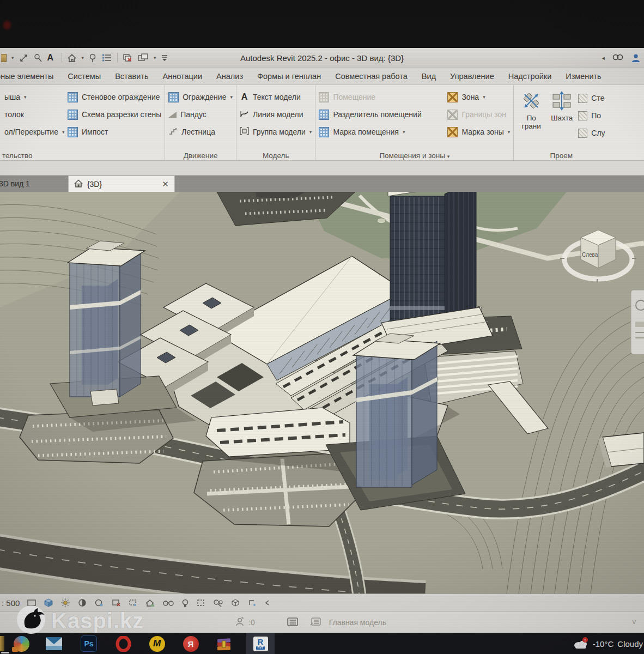  What do you see at coordinates (583, 76) in the screenshot?
I see `tab-modify: Изменить` at bounding box center [583, 76].